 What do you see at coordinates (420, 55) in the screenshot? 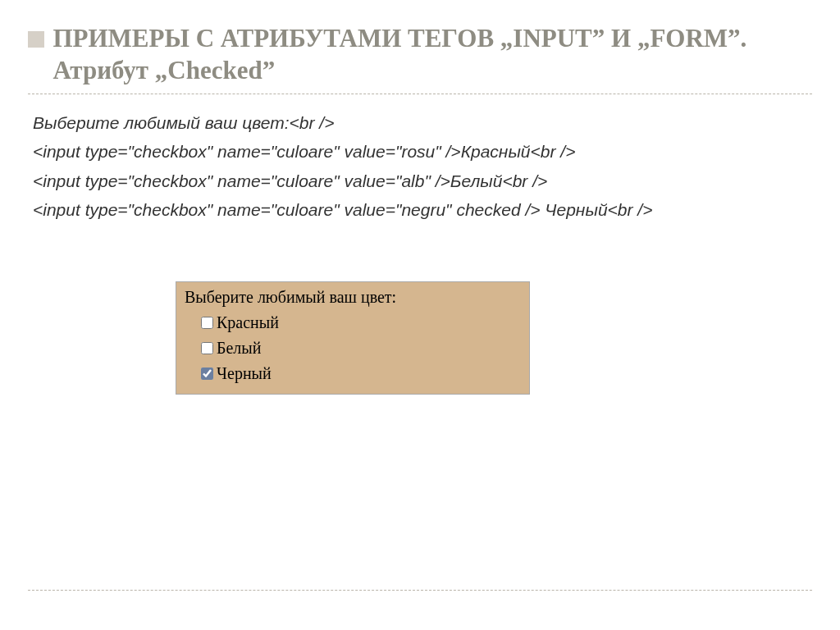
I see `slide-title-block: ПРИМЕРЫ С АТРИБУТАМИ ТЕГОВ „INPUT” И „FO…` at bounding box center [420, 55].